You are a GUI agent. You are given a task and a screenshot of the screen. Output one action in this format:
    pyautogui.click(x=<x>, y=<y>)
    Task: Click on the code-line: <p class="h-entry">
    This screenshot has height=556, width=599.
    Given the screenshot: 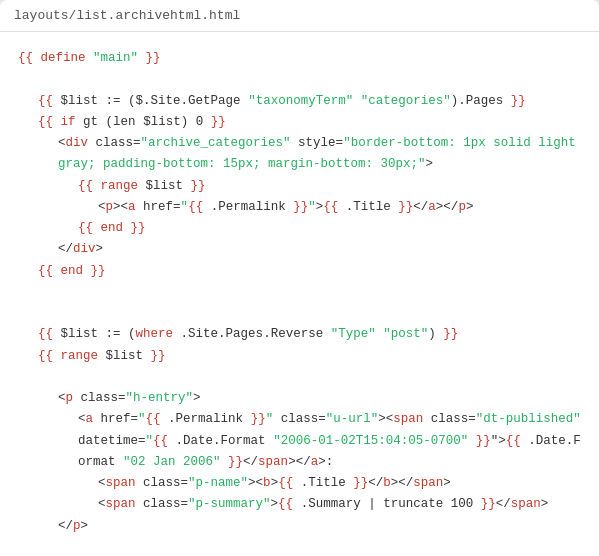 What is the action you would take?
    pyautogui.click(x=300, y=398)
    